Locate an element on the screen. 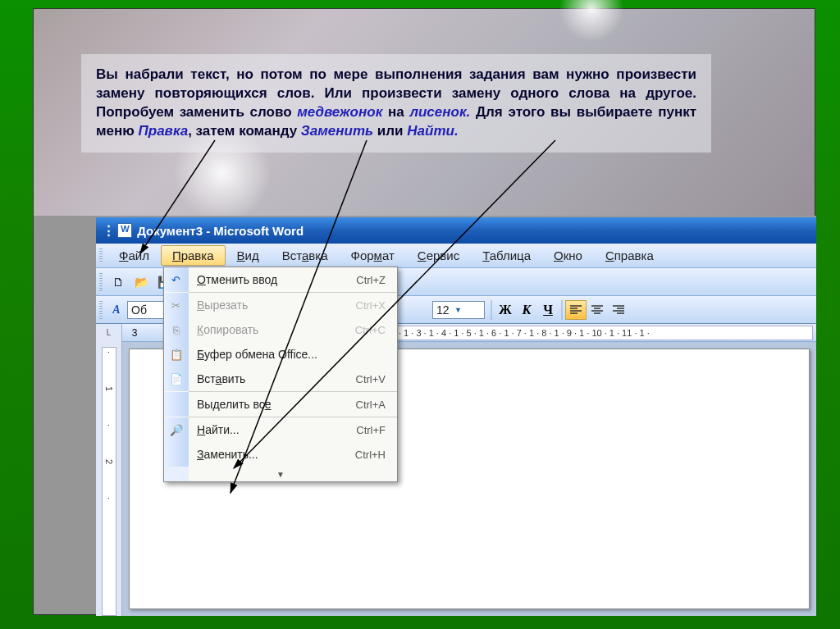 The height and width of the screenshot is (629, 840). menu-view: Вид is located at coordinates (248, 256).